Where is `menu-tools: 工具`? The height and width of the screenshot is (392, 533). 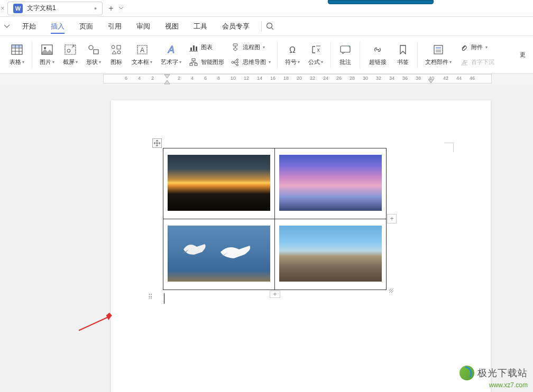 menu-tools: 工具 is located at coordinates (200, 26).